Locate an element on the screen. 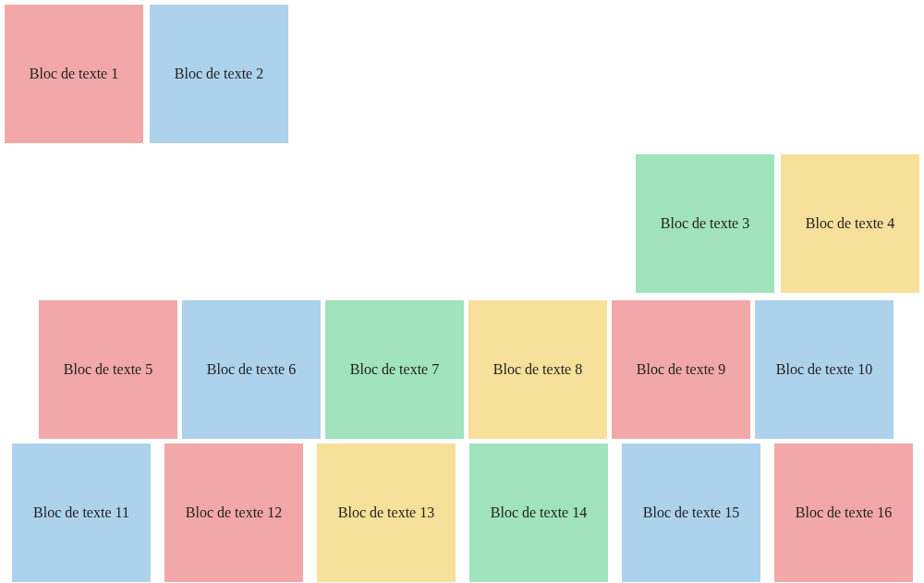  text-block-label: Bloc de texte 5 is located at coordinates (108, 370).